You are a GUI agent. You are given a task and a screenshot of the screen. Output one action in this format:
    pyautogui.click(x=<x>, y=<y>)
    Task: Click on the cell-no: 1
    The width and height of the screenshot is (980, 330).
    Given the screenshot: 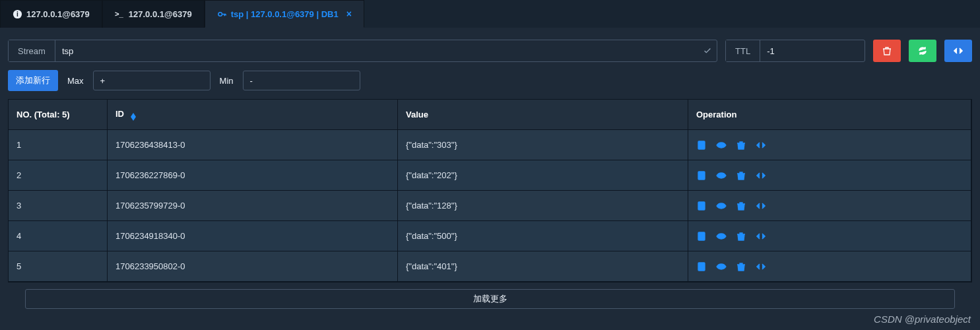 What is the action you would take?
    pyautogui.click(x=58, y=145)
    